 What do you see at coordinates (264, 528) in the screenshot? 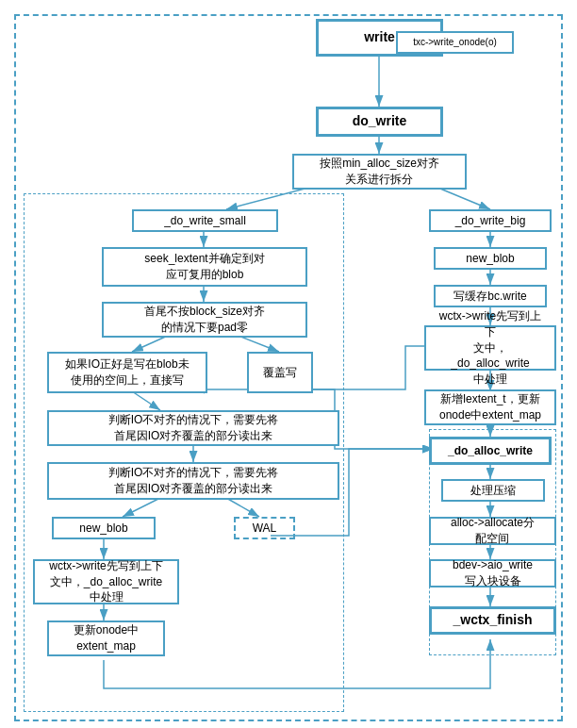
I see `wal-box: WAL` at bounding box center [264, 528].